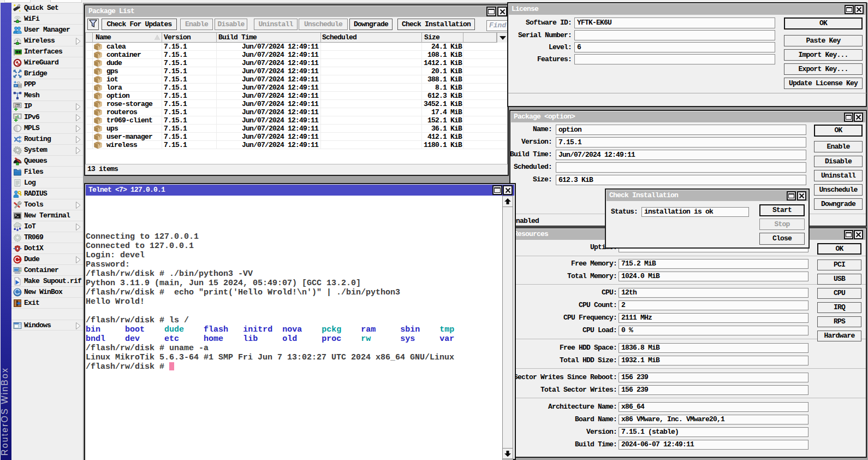 This screenshot has height=460, width=868. Describe the element at coordinates (17, 117) in the screenshot. I see `svg-text: v6` at that location.